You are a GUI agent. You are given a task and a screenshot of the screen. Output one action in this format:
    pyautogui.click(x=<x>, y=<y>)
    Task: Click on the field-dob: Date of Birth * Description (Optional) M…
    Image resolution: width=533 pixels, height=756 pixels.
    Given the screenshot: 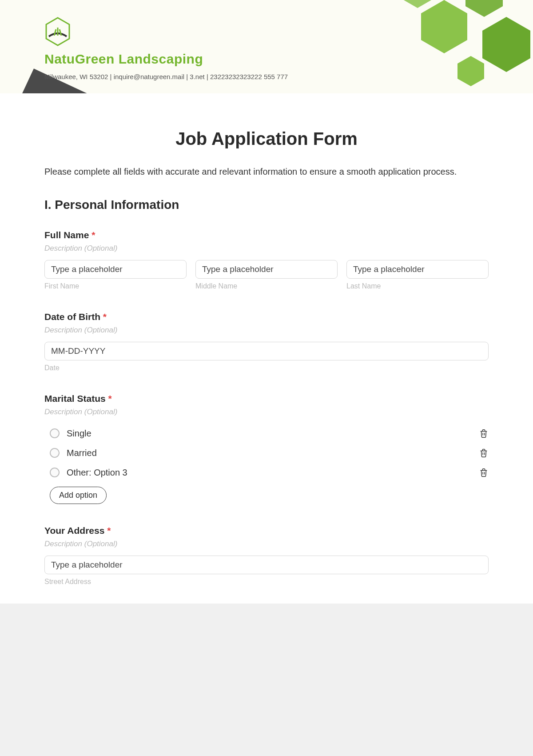 What is the action you would take?
    pyautogui.click(x=266, y=342)
    